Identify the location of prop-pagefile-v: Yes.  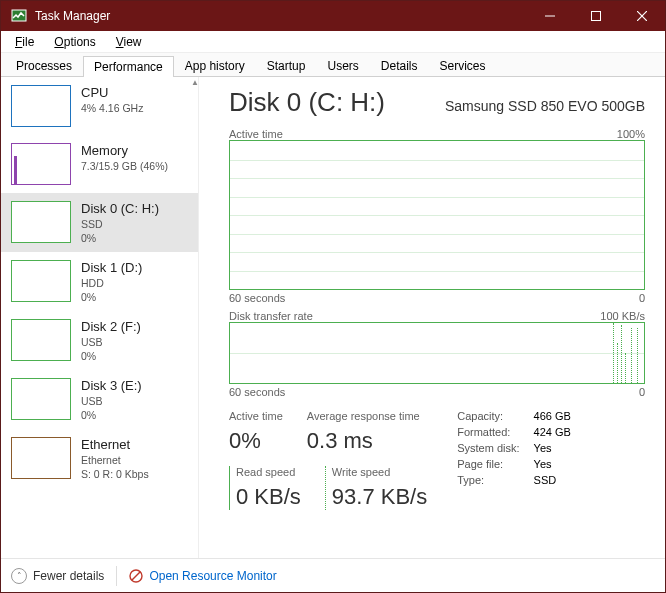
(552, 464).